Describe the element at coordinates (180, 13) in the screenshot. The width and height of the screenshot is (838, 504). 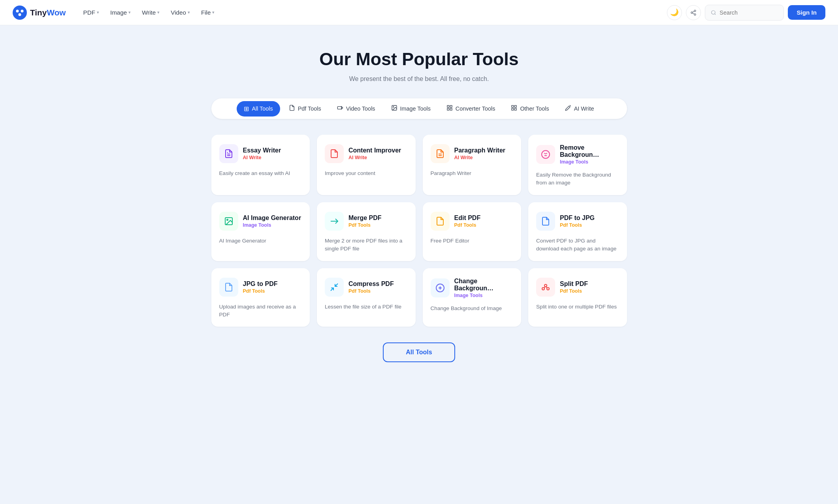
I see `nav-video: Video ▾` at that location.